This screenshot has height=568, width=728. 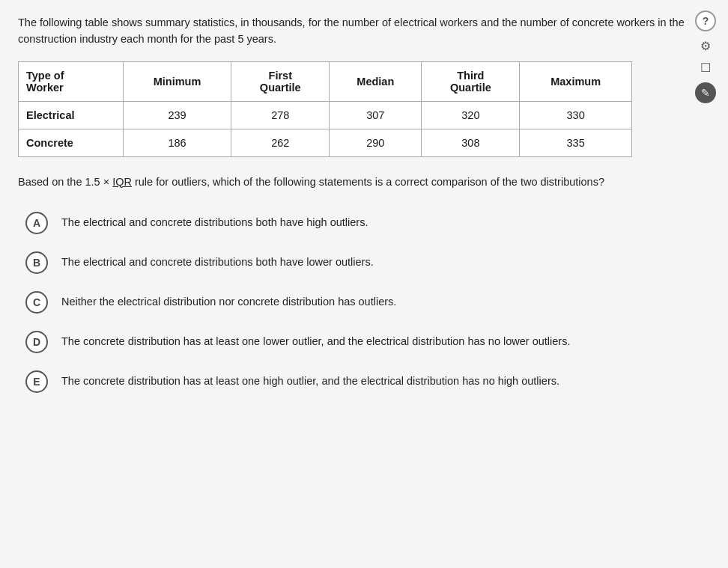 What do you see at coordinates (706, 57) in the screenshot?
I see `top-icons-panel: ? ⚙ ☐ ✎` at bounding box center [706, 57].